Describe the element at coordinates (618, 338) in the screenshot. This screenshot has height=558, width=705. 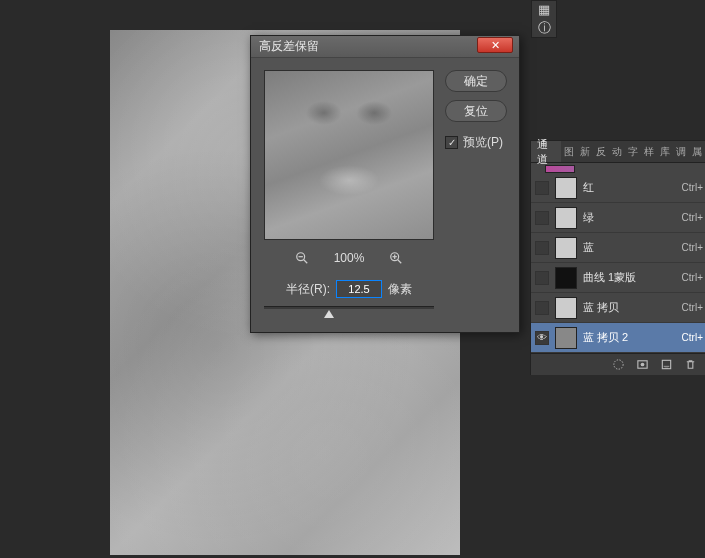
I see `channel-row-blue-copy-2: 蓝 拷贝 2 Ctrl+` at that location.